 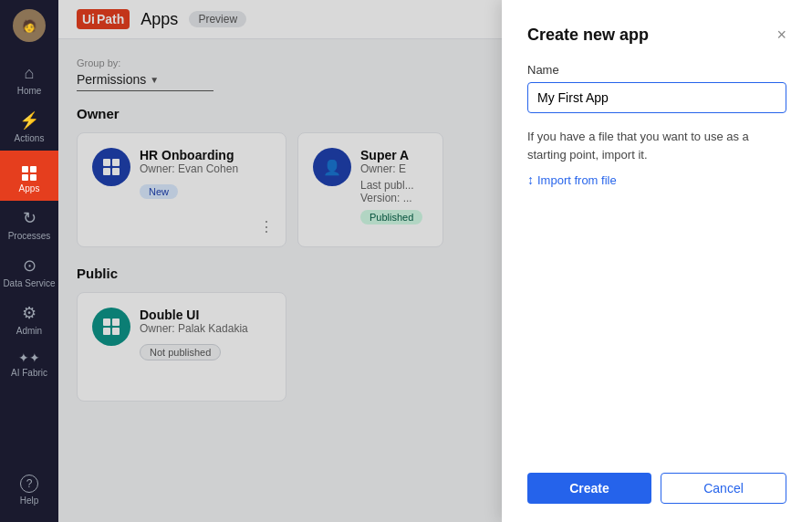 I want to click on sidebar-item-label: Help, so click(x=29, y=500).